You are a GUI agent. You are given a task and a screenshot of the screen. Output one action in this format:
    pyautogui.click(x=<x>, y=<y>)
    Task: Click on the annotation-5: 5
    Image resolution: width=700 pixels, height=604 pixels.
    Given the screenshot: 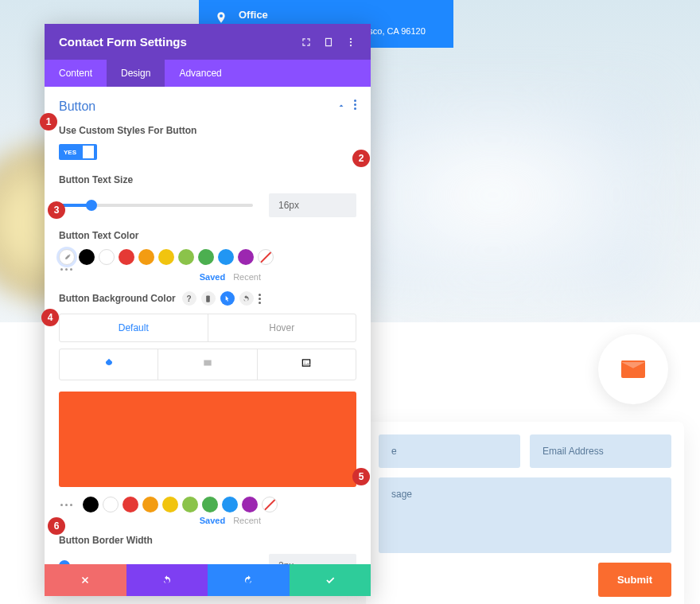 What is the action you would take?
    pyautogui.click(x=361, y=477)
    